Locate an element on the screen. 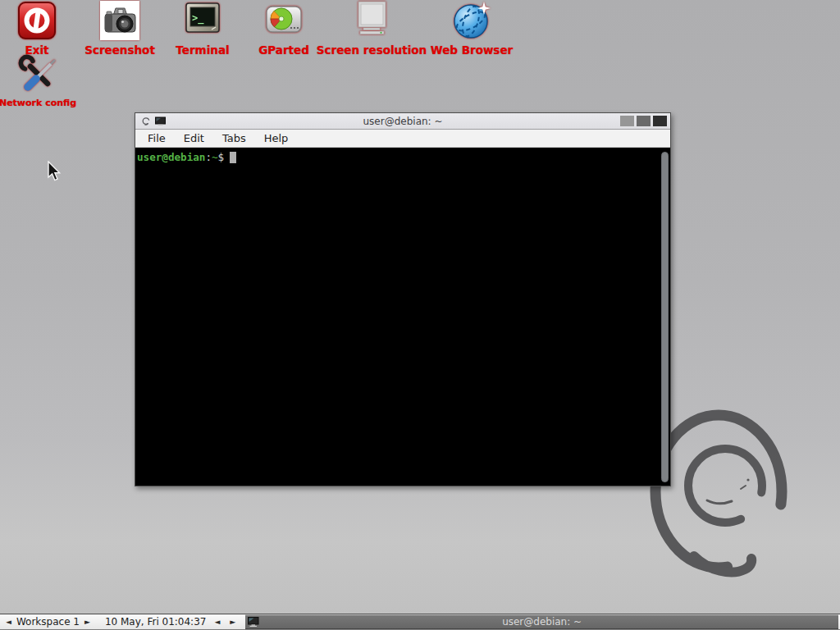 This screenshot has height=630, width=840. workspace-indicator: Workspace 1 is located at coordinates (48, 622).